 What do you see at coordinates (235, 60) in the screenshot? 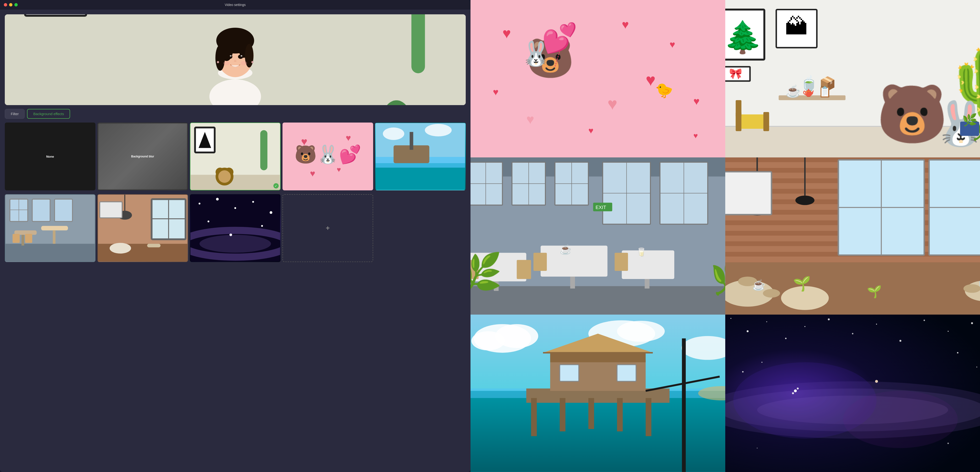
I see `preview-container` at bounding box center [235, 60].